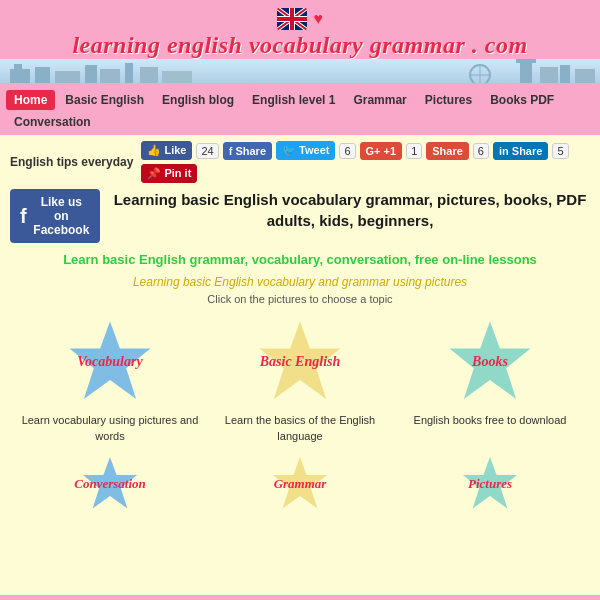 The image size is (600, 600). What do you see at coordinates (300, 71) in the screenshot?
I see `skyline-svg` at bounding box center [300, 71].